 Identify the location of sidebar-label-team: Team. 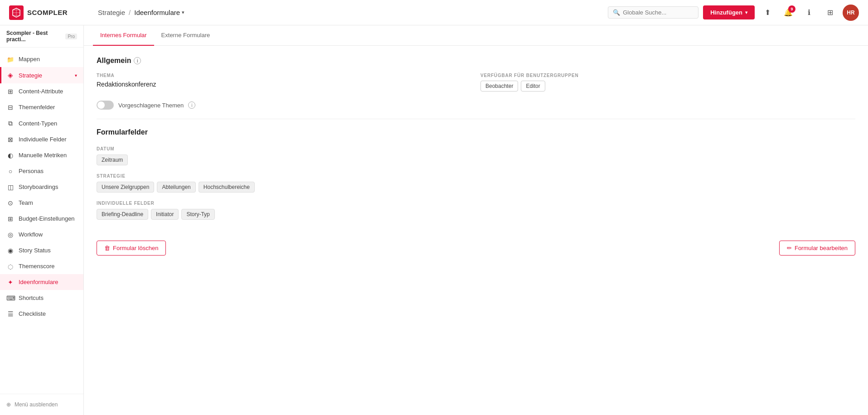
(48, 203).